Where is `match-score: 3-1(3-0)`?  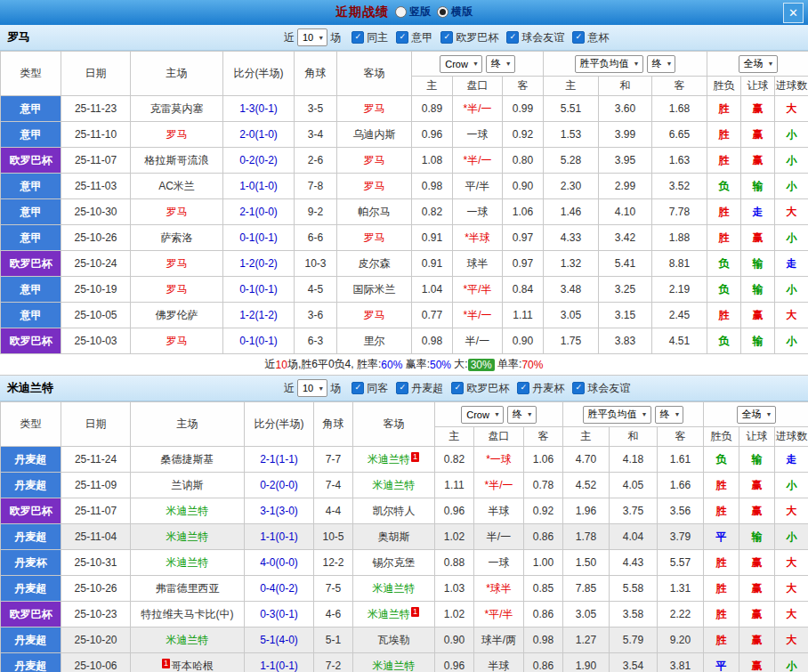 match-score: 3-1(3-0) is located at coordinates (279, 511).